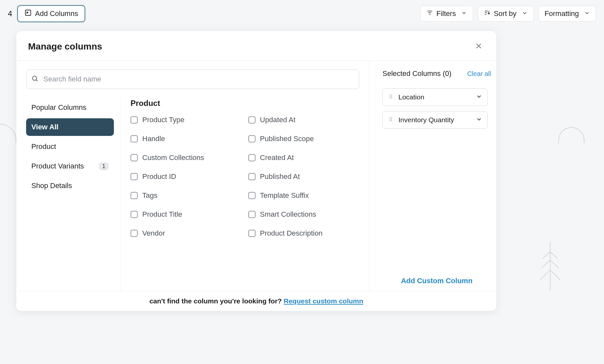  I want to click on field-label: Vendor, so click(154, 233).